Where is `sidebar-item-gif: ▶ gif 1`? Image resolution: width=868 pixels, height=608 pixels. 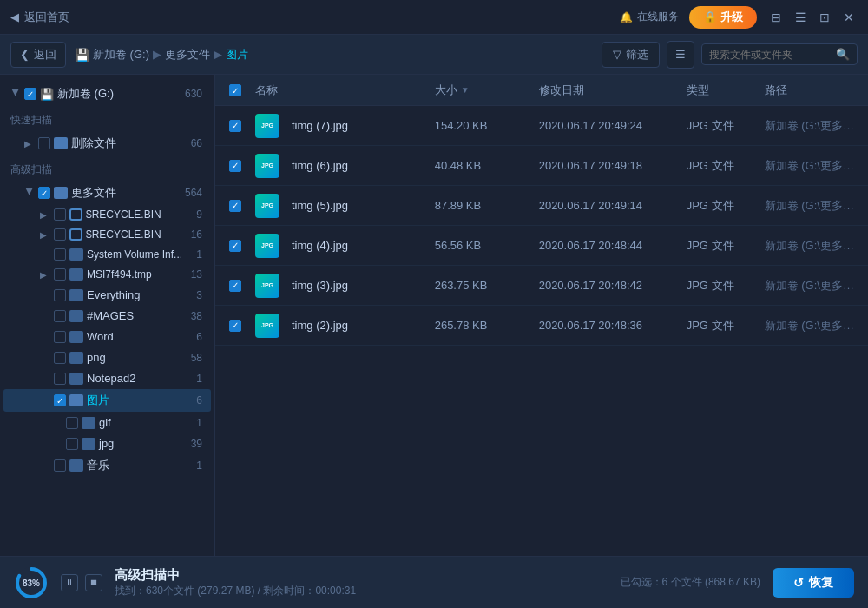
sidebar-item-gif: ▶ gif 1 is located at coordinates (108, 422).